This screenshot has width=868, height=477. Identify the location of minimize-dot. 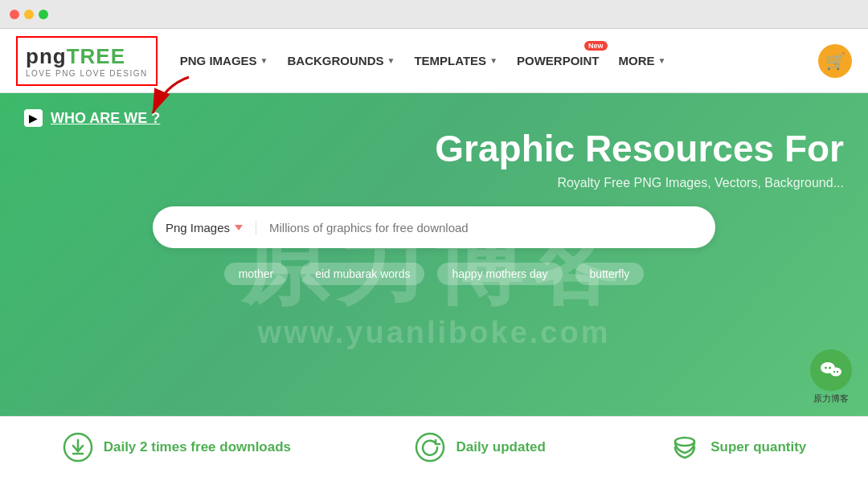
(29, 14).